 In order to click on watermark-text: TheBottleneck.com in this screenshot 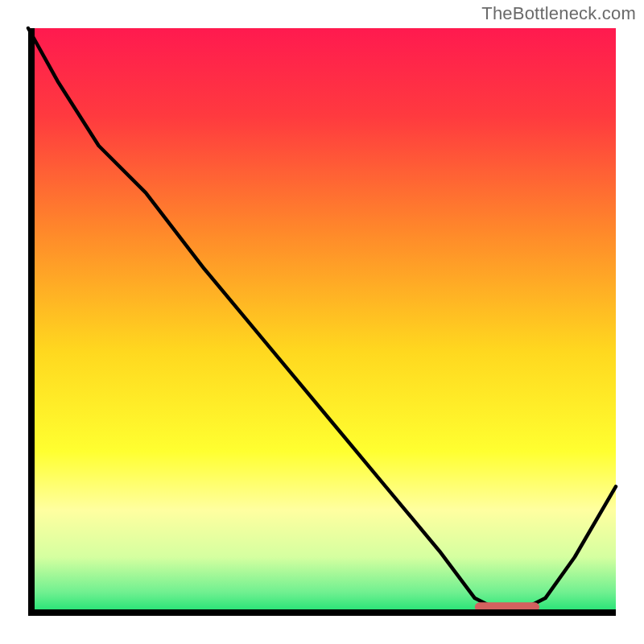, I will do `click(559, 14)`.